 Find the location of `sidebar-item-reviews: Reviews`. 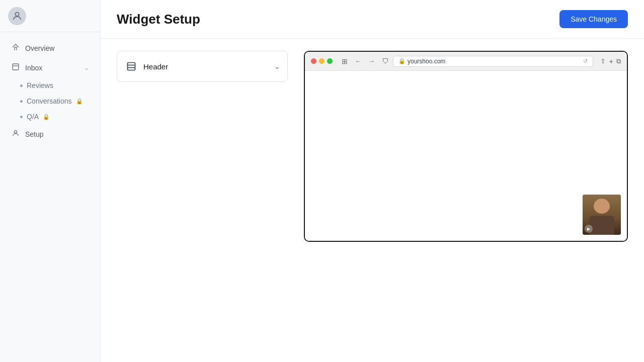

sidebar-item-reviews: Reviews is located at coordinates (50, 85).